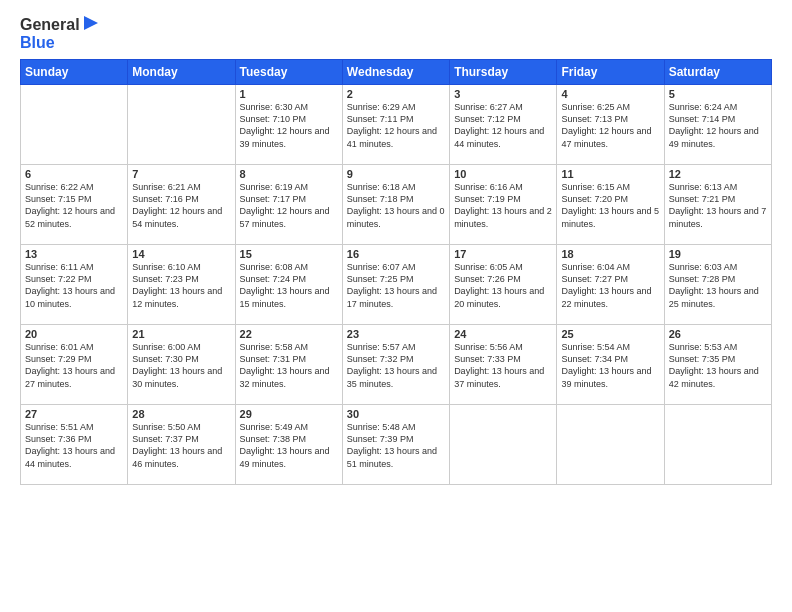 This screenshot has width=792, height=612. Describe the element at coordinates (181, 414) in the screenshot. I see `day-number: 28` at that location.